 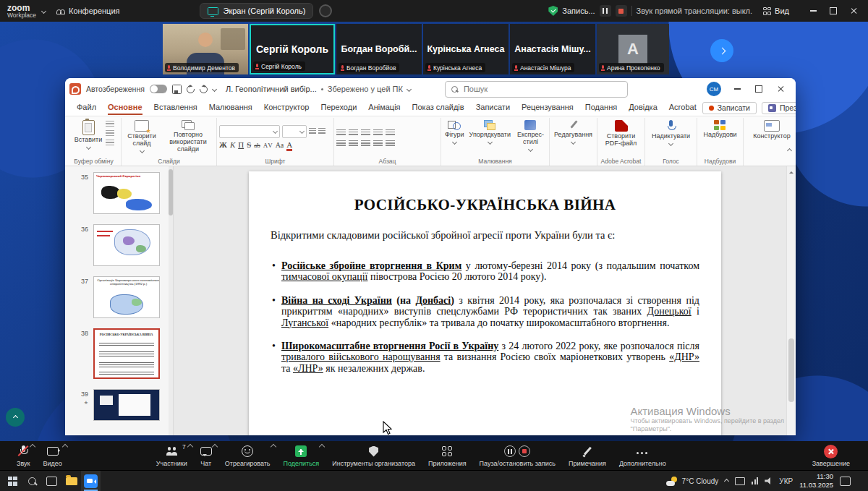 I want to click on video-tile-aryna: A Арина Прокопенко, so click(x=633, y=49).